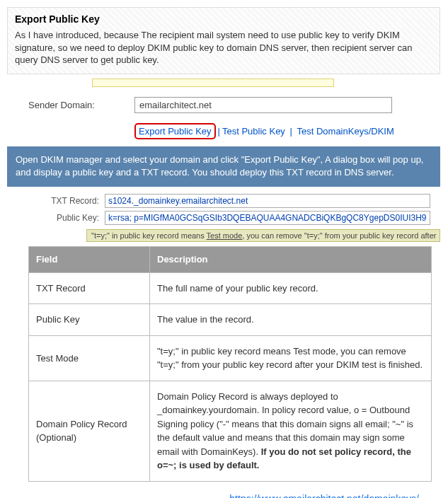 This screenshot has height=498, width=448. Describe the element at coordinates (74, 218) in the screenshot. I see `public-key-label: Public Key:` at that location.